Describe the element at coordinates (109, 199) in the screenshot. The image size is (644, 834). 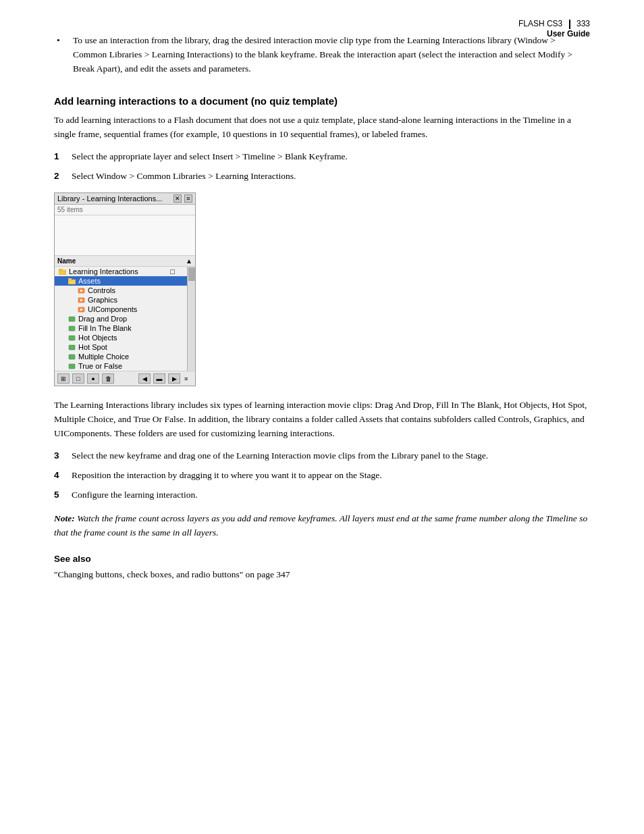
I see `panel-title: Library - Learning Interactions...` at that location.